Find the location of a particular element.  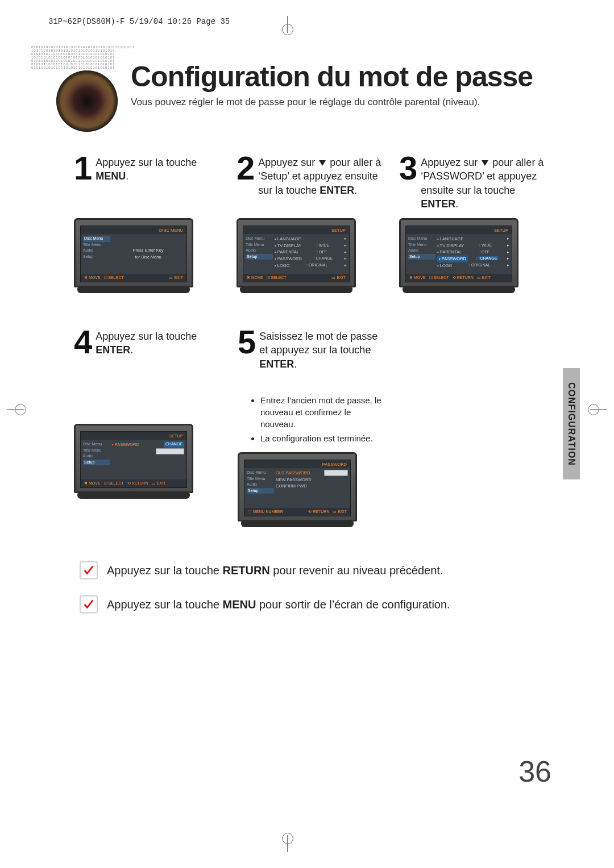

step-2: 2 Appuyez sur pour aller à ‘Setup’ et ap… is located at coordinates (310, 223).